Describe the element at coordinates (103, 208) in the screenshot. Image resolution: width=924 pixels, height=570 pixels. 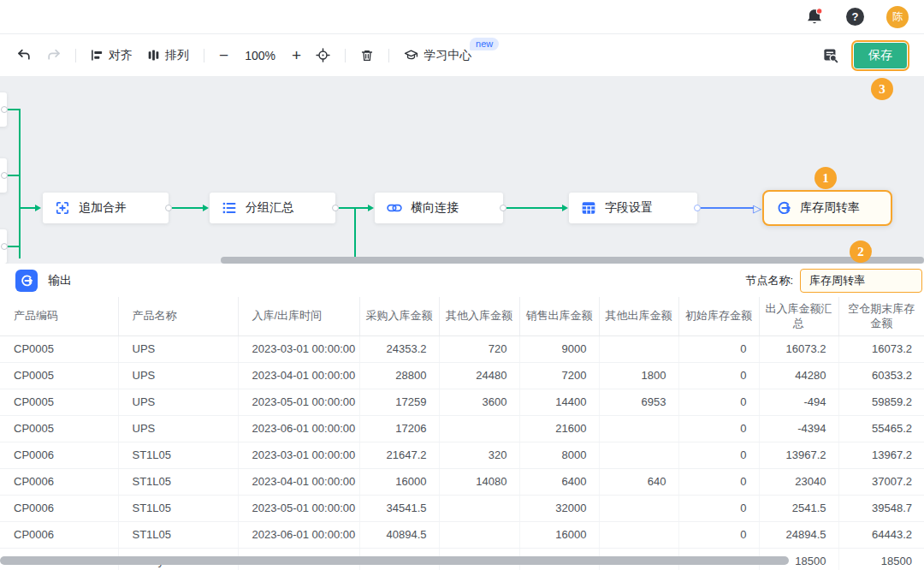
I see `node-label: 追加合并` at that location.